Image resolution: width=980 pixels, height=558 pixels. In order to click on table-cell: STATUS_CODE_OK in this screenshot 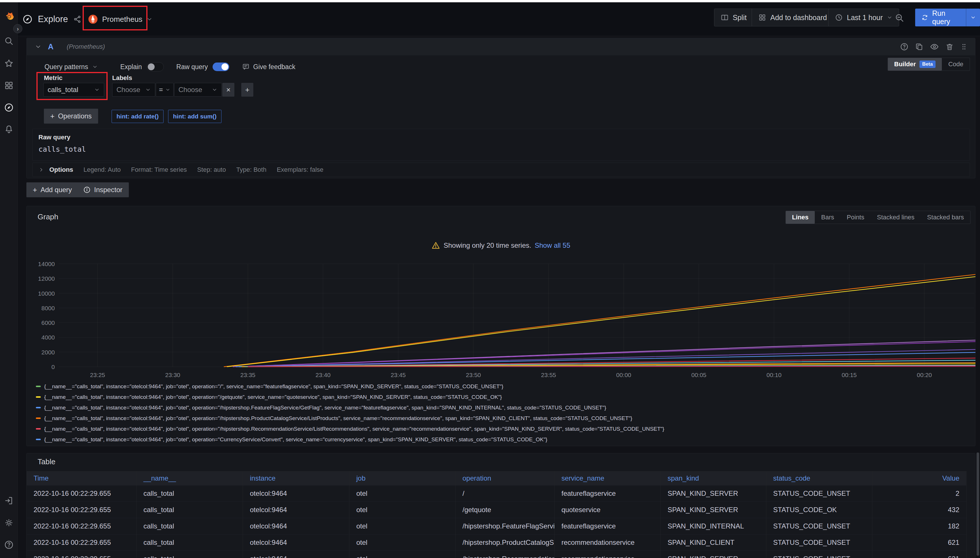, I will do `click(819, 510)`.